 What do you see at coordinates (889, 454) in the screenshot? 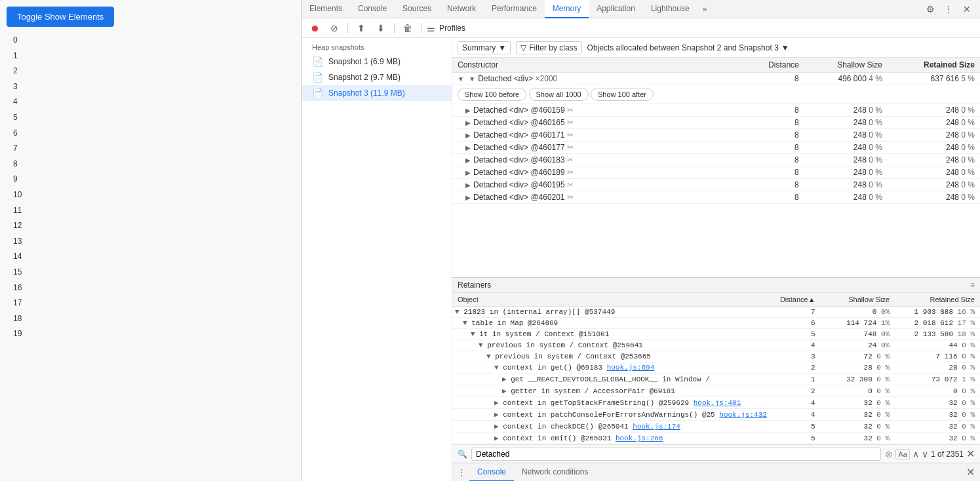
I see `clear-search-icon: ⊗` at bounding box center [889, 454].